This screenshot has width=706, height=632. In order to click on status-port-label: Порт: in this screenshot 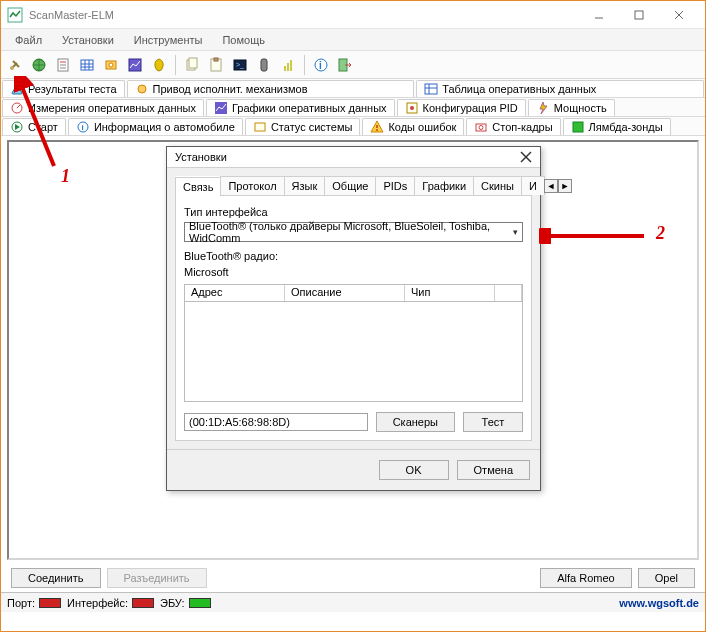, I will do `click(21, 603)`.